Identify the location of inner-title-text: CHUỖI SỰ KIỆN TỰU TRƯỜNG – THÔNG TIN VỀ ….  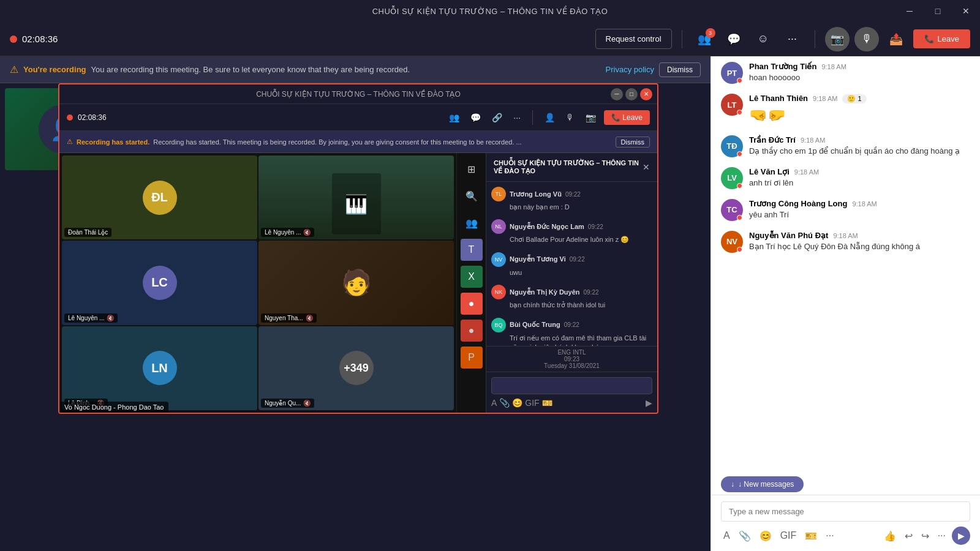
(358, 94).